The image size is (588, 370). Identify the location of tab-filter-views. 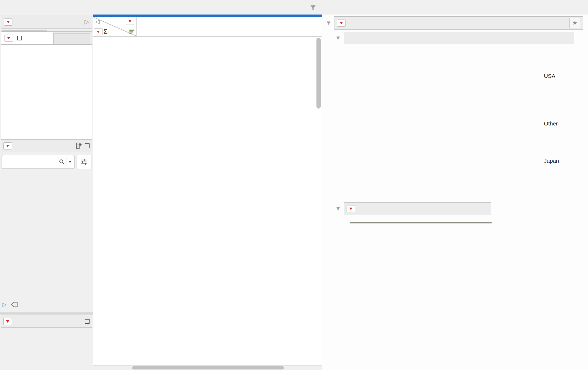
(72, 39).